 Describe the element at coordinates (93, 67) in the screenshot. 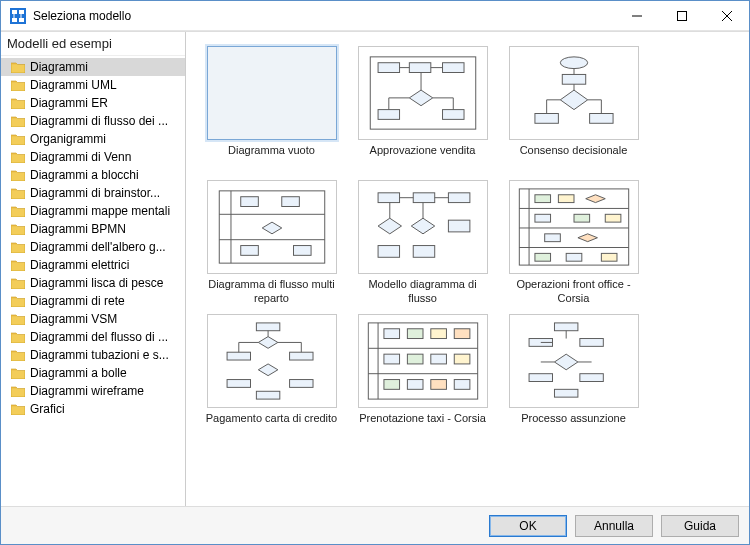

I see `category-item: Diagrammi` at that location.